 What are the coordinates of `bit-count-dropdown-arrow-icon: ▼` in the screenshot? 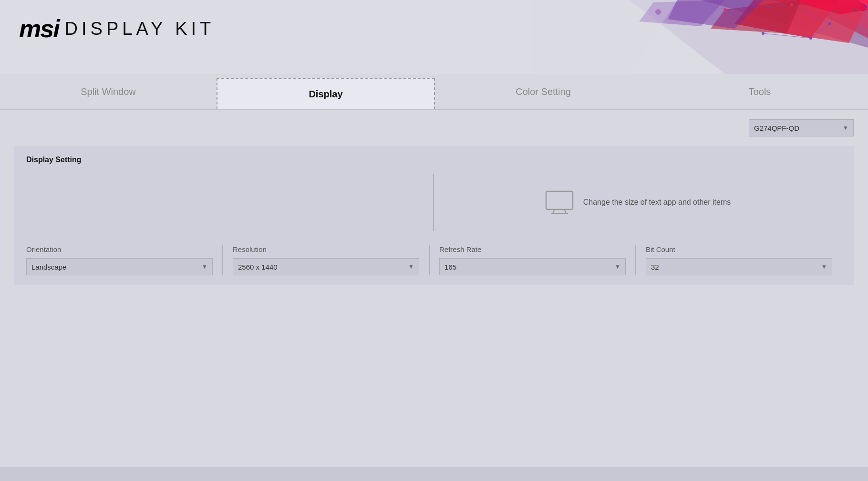 It's located at (824, 267).